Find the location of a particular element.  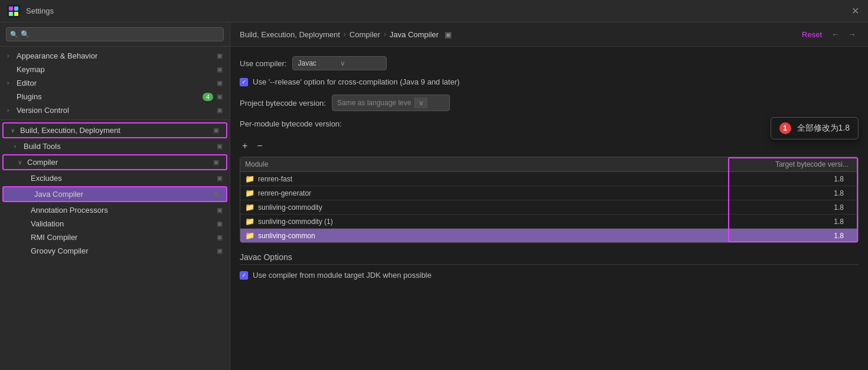

col-version-header: Target bytecode versi... is located at coordinates (788, 164).